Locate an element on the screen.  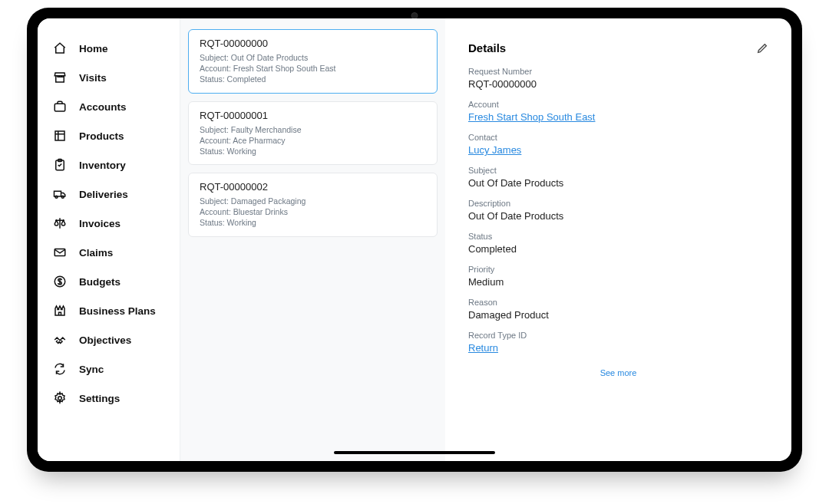
request-card-meta: Subject: Damaged PackagingAccount: Blues… is located at coordinates (313, 212).